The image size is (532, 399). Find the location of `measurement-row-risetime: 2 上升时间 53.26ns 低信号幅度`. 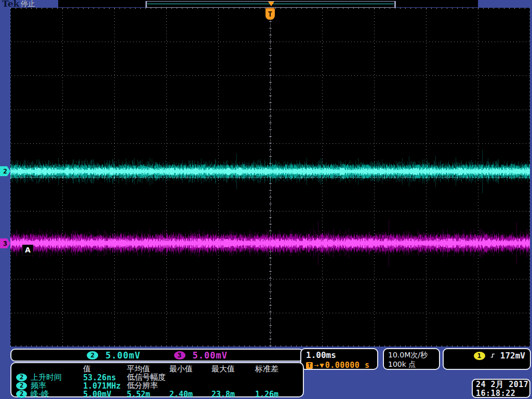

measurement-row-risetime: 2 上升时间 53.26ns 低信号幅度 is located at coordinates (157, 377).